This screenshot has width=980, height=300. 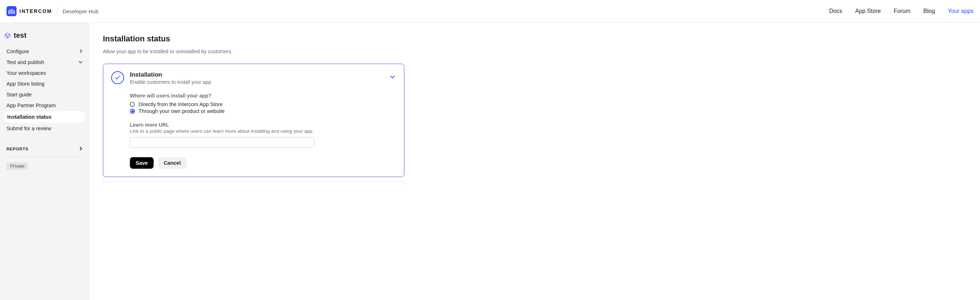 I want to click on cube-icon, so click(x=8, y=36).